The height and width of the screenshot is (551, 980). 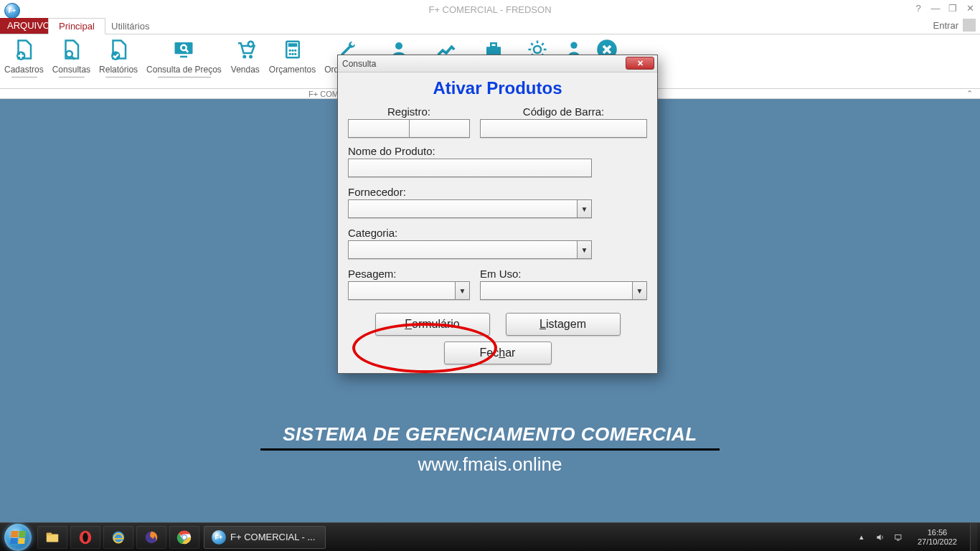 What do you see at coordinates (563, 324) in the screenshot?
I see `listagem-button: Listagem` at bounding box center [563, 324].